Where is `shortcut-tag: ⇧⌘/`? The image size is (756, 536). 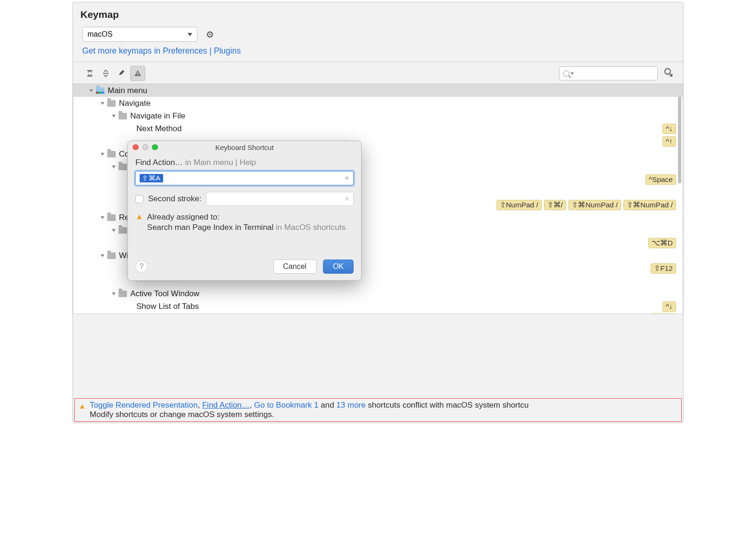 shortcut-tag: ⇧⌘/ is located at coordinates (555, 205).